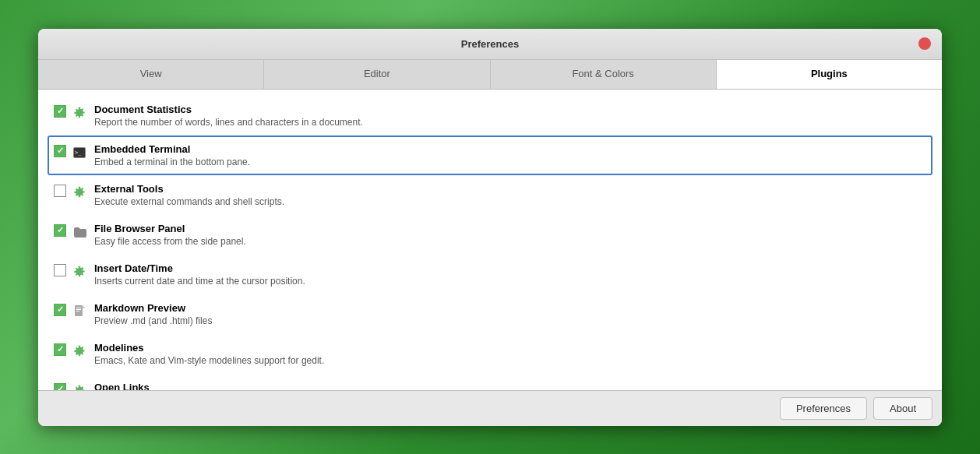 This screenshot has width=980, height=454. Describe the element at coordinates (829, 75) in the screenshot. I see `tab-plugins: Plugins` at that location.